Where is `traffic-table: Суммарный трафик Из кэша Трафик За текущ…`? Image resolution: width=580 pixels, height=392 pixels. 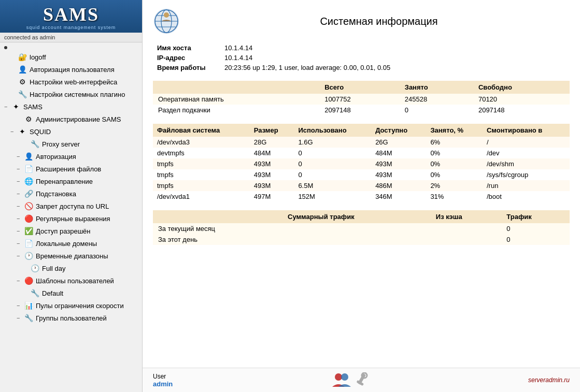 traffic-table: Суммарный трафик Из кэша Трафик За текущ… is located at coordinates (361, 228).